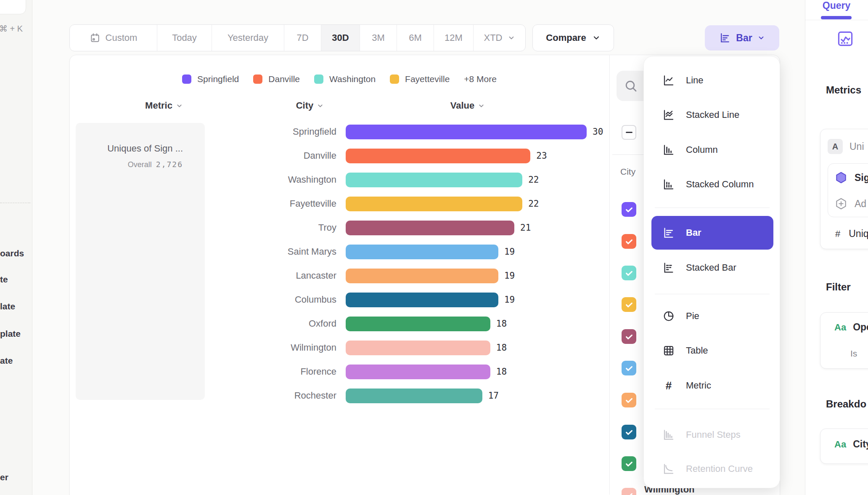  I want to click on menu-item-column: Column, so click(712, 150).